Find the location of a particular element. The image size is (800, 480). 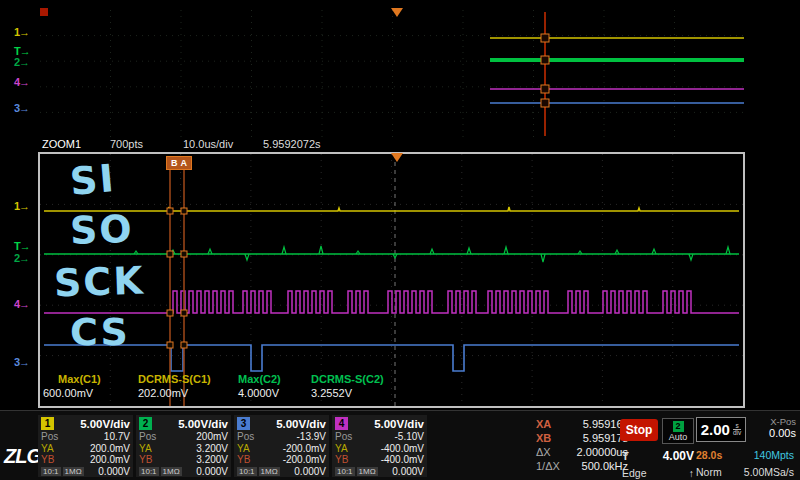

channel3-offset-value: 0.000V is located at coordinates (310, 472).